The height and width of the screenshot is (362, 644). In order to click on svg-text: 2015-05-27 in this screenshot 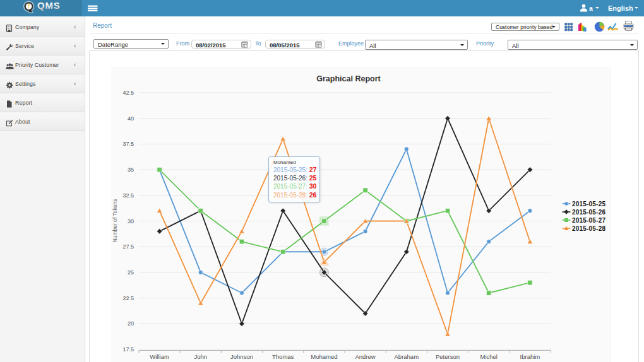, I will do `click(588, 221)`.